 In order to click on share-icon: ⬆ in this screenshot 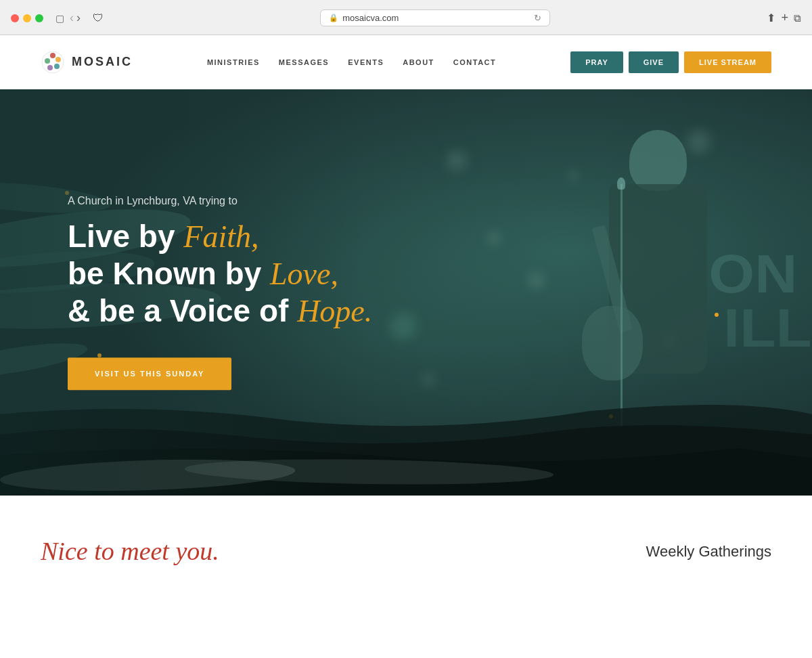, I will do `click(771, 18)`.